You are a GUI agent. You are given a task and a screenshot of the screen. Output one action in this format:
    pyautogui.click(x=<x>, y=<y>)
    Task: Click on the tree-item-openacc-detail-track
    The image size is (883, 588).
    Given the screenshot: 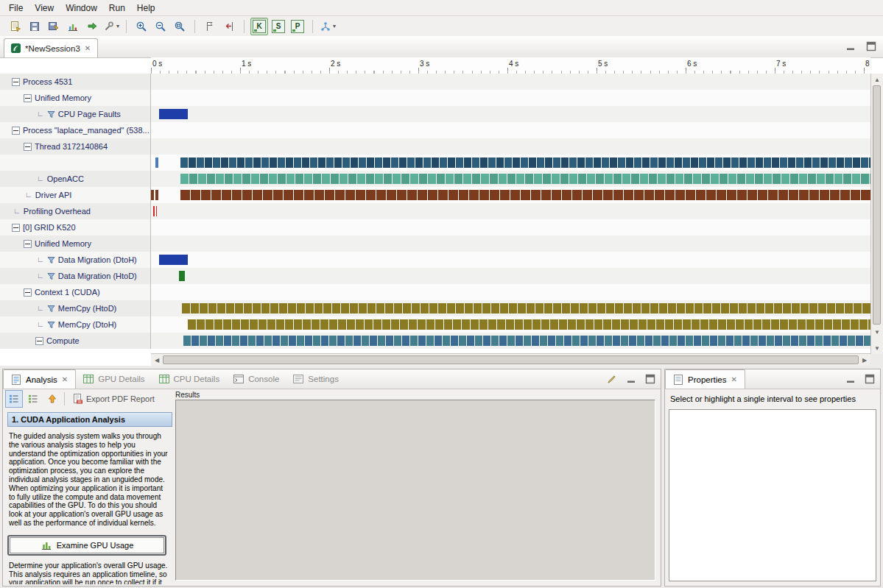 What is the action you would take?
    pyautogui.click(x=75, y=163)
    